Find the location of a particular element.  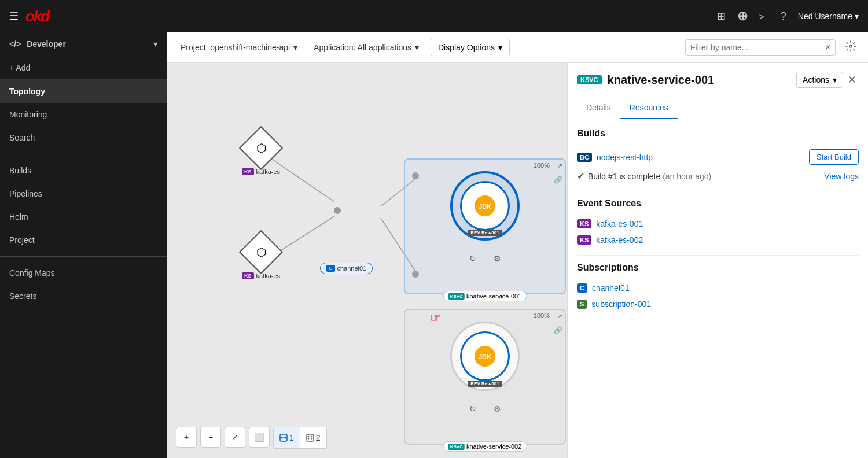

zoom-in-button: + is located at coordinates (186, 437).